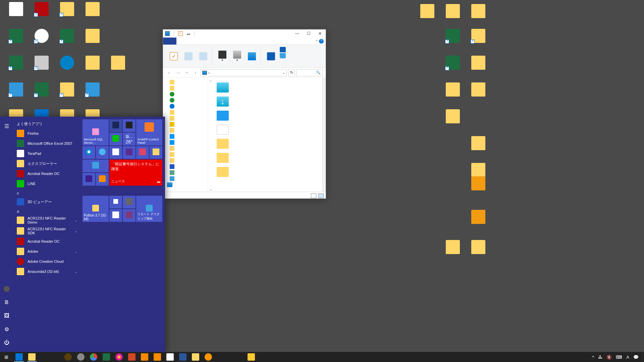 This screenshot has width=644, height=362. Describe the element at coordinates (267, 144) in the screenshot. I see `content-pictures` at that location.